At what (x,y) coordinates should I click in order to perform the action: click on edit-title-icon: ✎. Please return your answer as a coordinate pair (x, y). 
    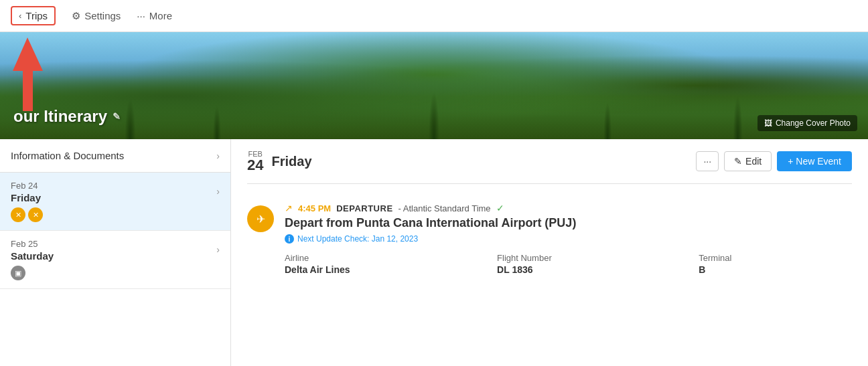
    Looking at the image, I should click on (117, 116).